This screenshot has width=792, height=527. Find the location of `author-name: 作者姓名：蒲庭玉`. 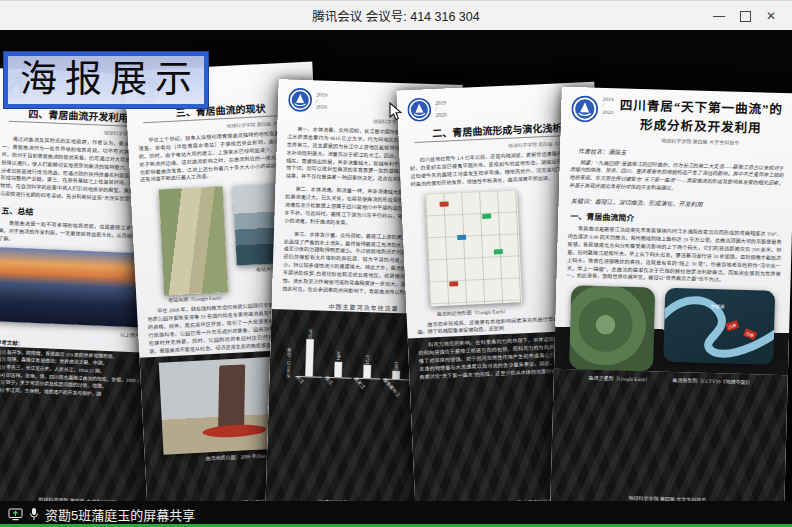

author-name: 作者姓名：蒲庭玉 is located at coordinates (681, 154).